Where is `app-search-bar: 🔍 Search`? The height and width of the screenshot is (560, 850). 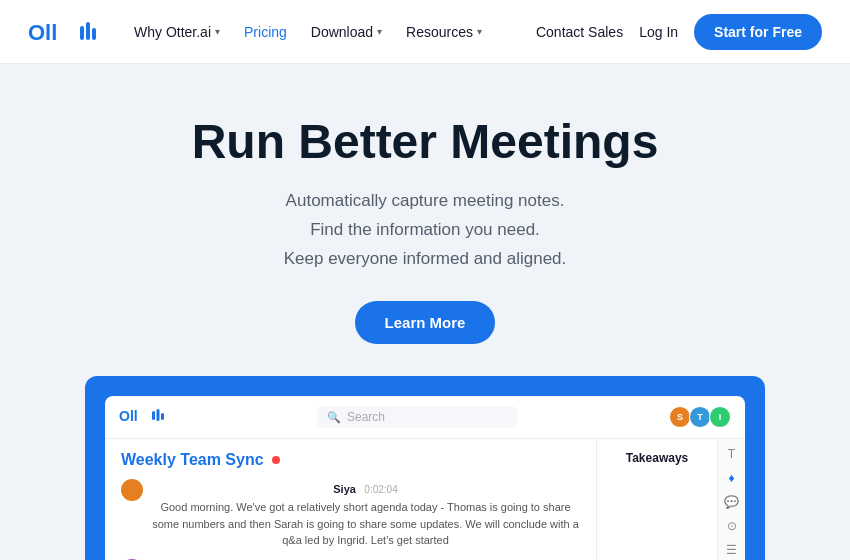
app-search-bar: 🔍 Search is located at coordinates (417, 417).